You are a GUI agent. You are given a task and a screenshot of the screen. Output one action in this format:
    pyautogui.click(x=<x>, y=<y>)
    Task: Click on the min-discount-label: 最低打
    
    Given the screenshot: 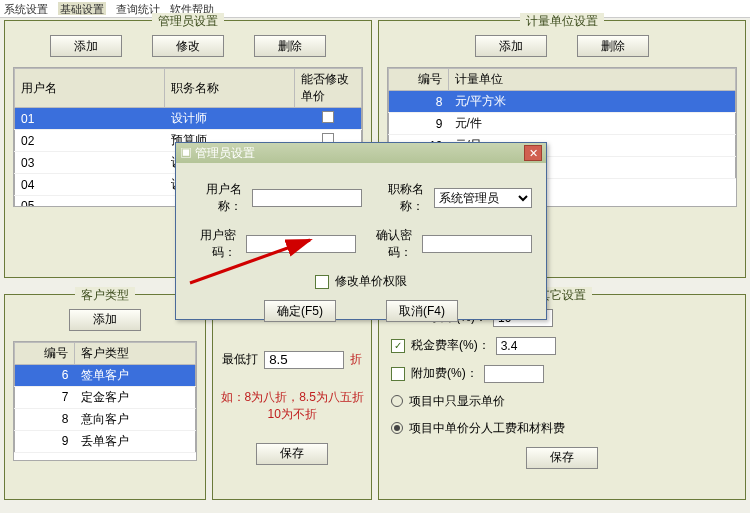 What is the action you would take?
    pyautogui.click(x=240, y=360)
    